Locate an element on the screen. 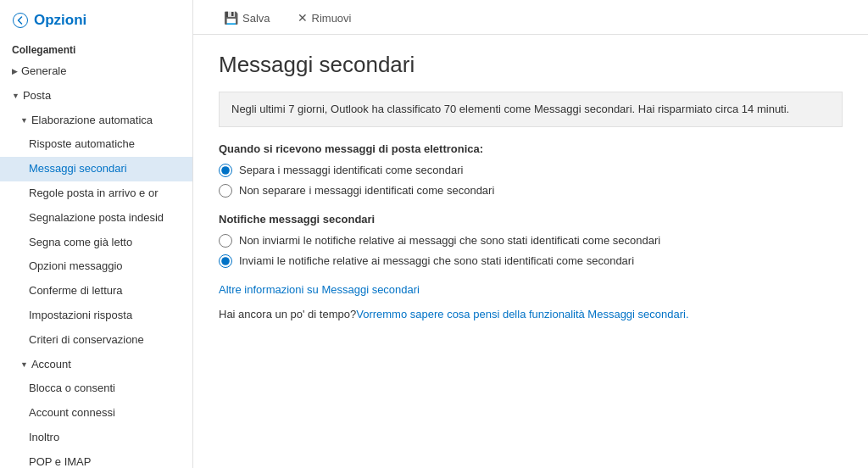 This screenshot has height=468, width=868. radio-no-notify: Non inviarmi le notifiche relative ai me… is located at coordinates (531, 241).